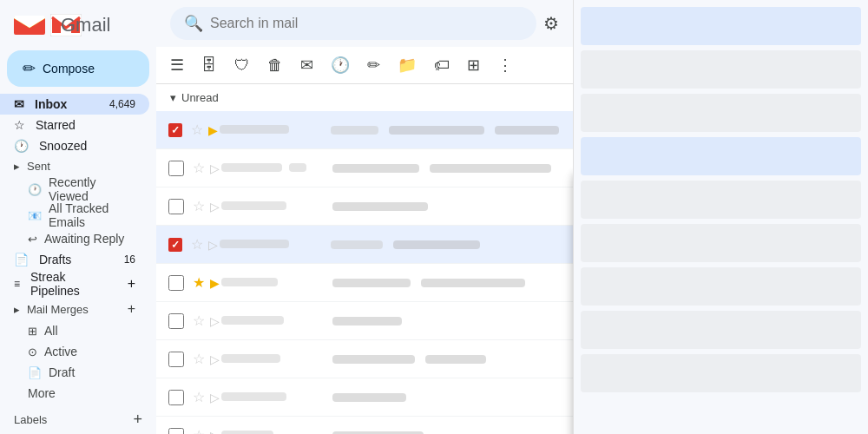  What do you see at coordinates (366, 23) in the screenshot?
I see `search-input` at bounding box center [366, 23].